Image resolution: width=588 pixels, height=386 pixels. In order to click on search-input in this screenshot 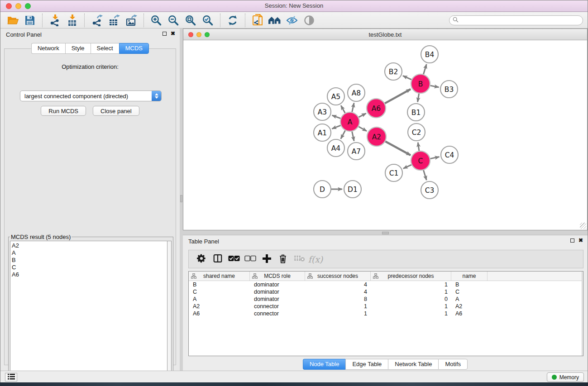, I will do `click(521, 20)`.